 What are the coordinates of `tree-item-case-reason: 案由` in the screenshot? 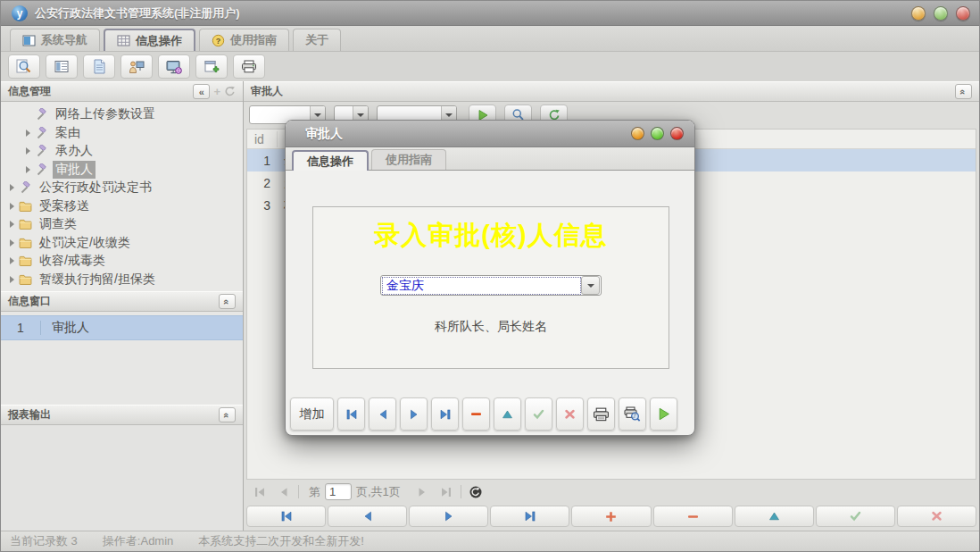 It's located at (121, 134).